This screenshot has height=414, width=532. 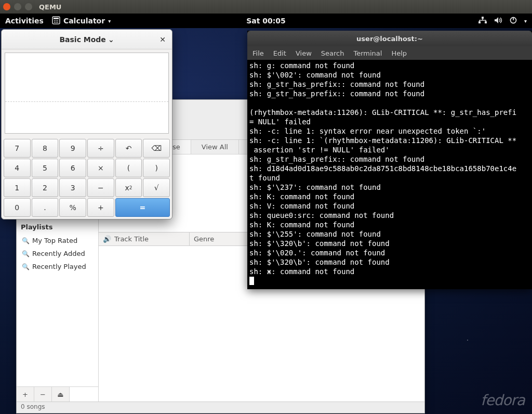 What do you see at coordinates (144, 239) in the screenshot?
I see `column-track: 🔊Track Title` at bounding box center [144, 239].